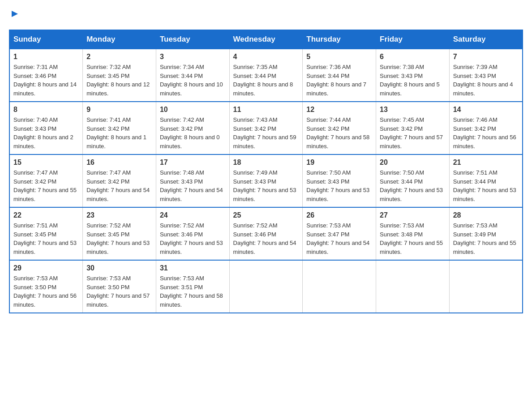 This screenshot has width=532, height=411. Describe the element at coordinates (266, 186) in the screenshot. I see `day-info: Sunrise: 7:49 AM Sunset: 3:43 PM Dayligh…` at that location.